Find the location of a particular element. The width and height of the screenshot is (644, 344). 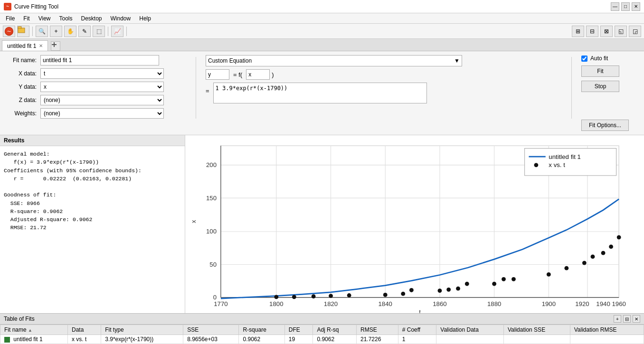

col-dfe: DFE is located at coordinates (299, 330).